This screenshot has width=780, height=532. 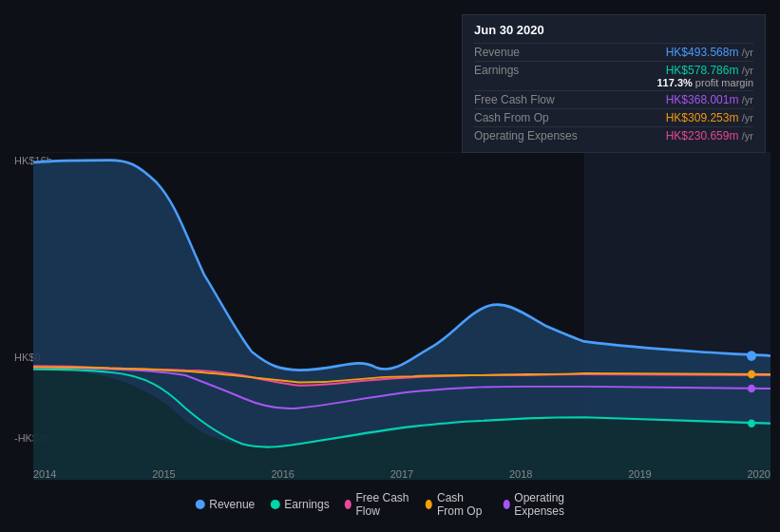 I want to click on x-label-2019: 2019, so click(x=639, y=474).